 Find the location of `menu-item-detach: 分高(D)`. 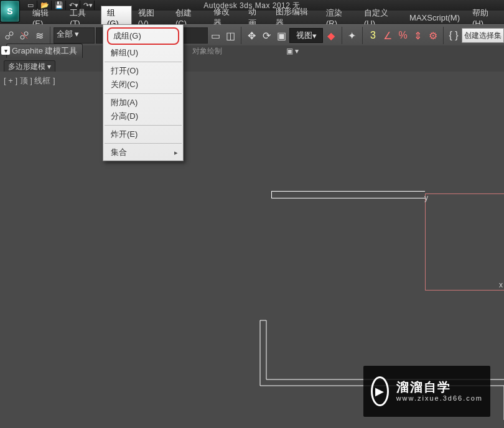

menu-item-detach: 分高(D) is located at coordinates (143, 116).